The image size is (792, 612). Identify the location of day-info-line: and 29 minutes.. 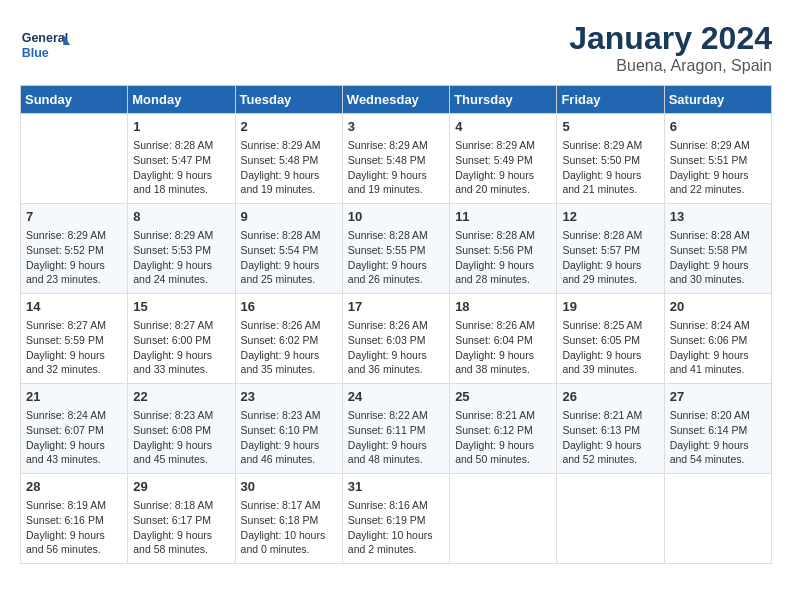
(610, 280).